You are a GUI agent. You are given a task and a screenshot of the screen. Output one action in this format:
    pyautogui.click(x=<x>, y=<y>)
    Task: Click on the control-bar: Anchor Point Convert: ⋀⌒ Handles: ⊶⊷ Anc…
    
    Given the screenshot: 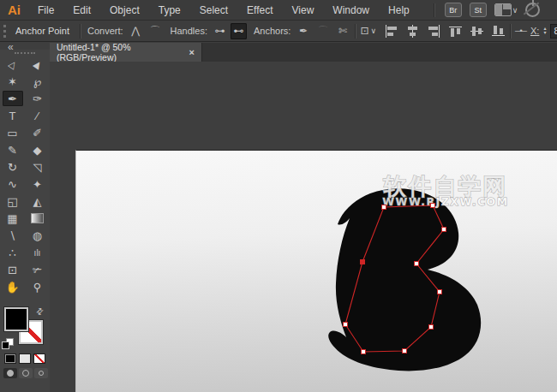 What is the action you would take?
    pyautogui.click(x=278, y=31)
    